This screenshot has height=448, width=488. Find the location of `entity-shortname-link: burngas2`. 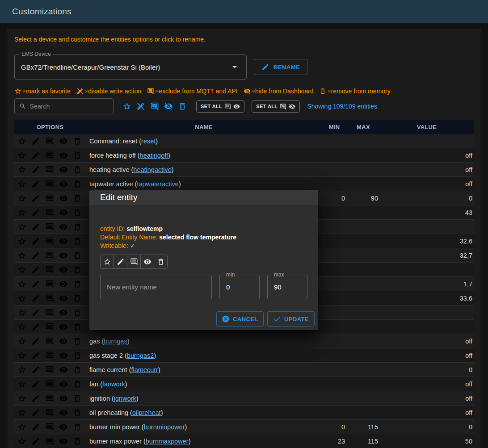

entity-shortname-link: burngas2 is located at coordinates (140, 356).